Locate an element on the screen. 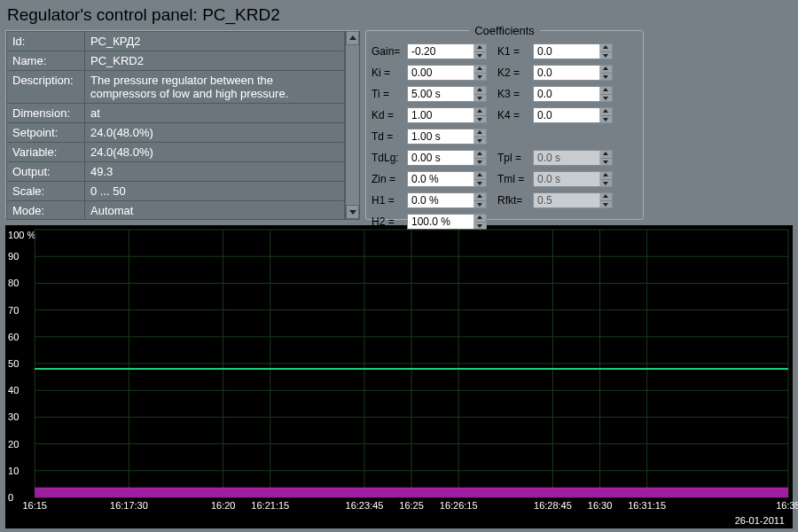 The image size is (798, 532). x-tick-label: 16:15 is located at coordinates (35, 505).